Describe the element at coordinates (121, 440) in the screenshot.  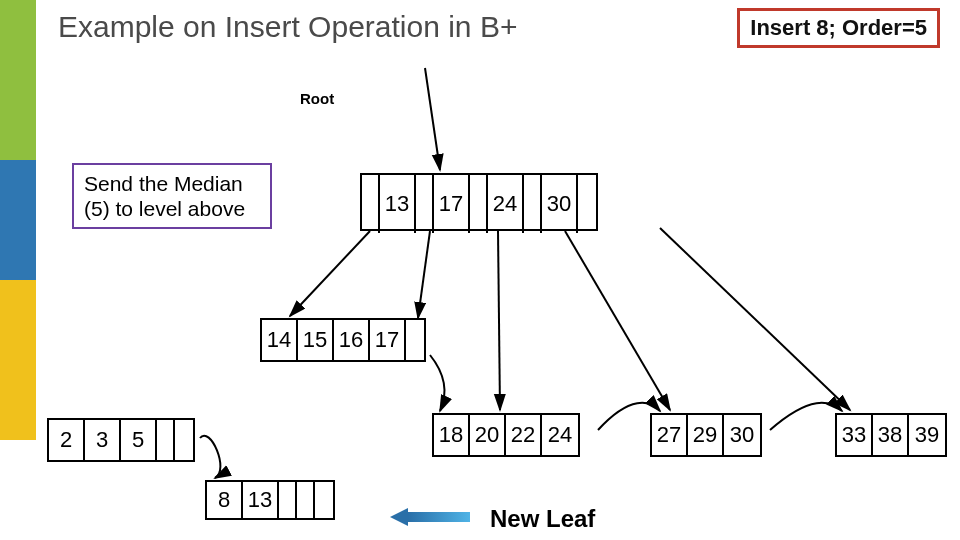
I see `node-2: 2 3 5` at that location.